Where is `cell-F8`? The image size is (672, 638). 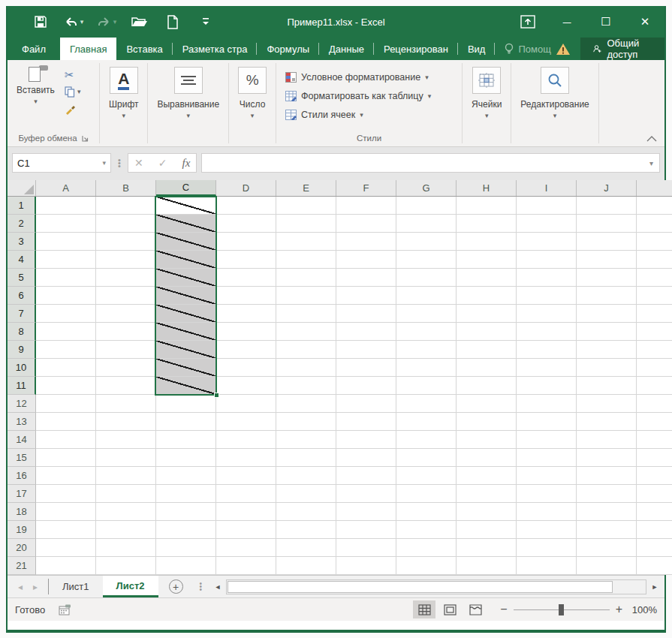 cell-F8 is located at coordinates (366, 332).